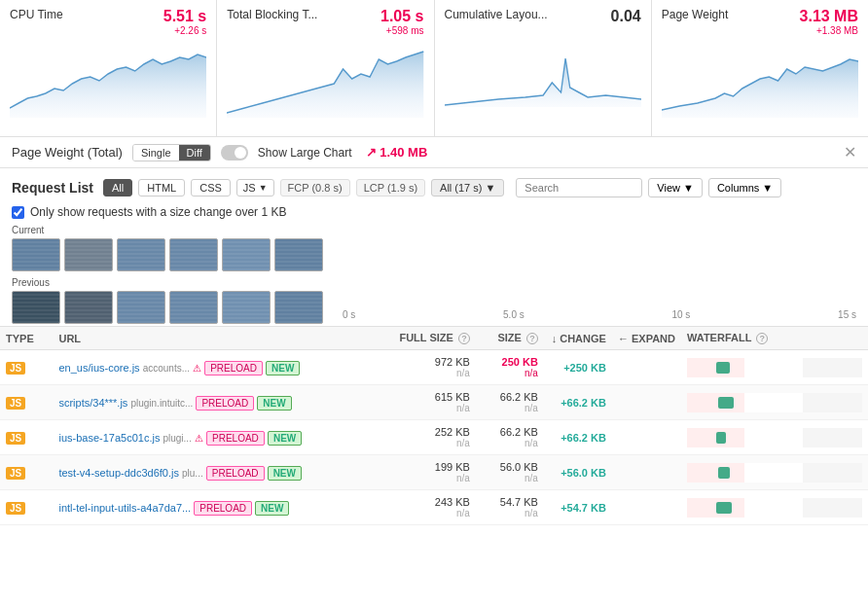 This screenshot has width=868, height=608. What do you see at coordinates (125, 508) in the screenshot?
I see `url-main: intl-tel-input-utils-a4a7da7...` at bounding box center [125, 508].